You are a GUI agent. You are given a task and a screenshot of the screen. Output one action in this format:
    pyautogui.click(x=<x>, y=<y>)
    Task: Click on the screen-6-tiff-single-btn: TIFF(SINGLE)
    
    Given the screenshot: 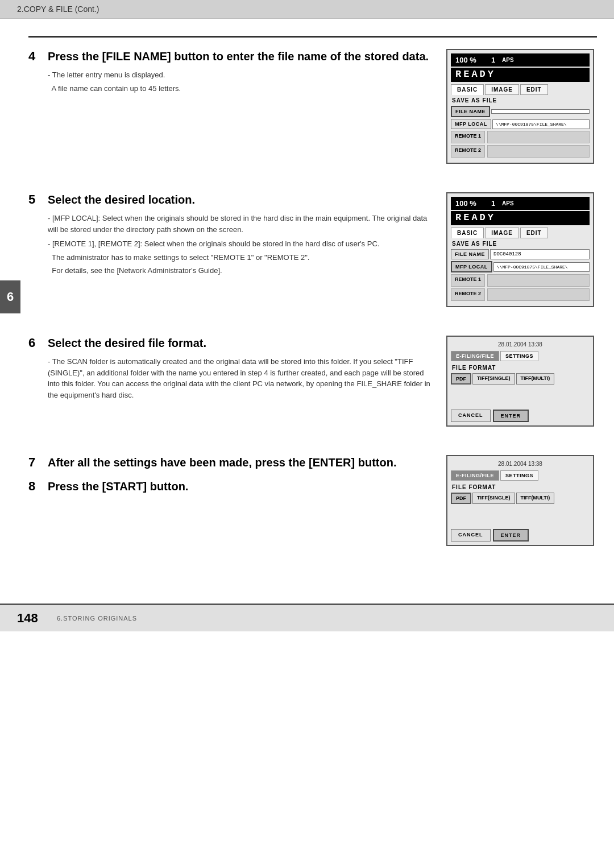 What is the action you would take?
    pyautogui.click(x=493, y=379)
    